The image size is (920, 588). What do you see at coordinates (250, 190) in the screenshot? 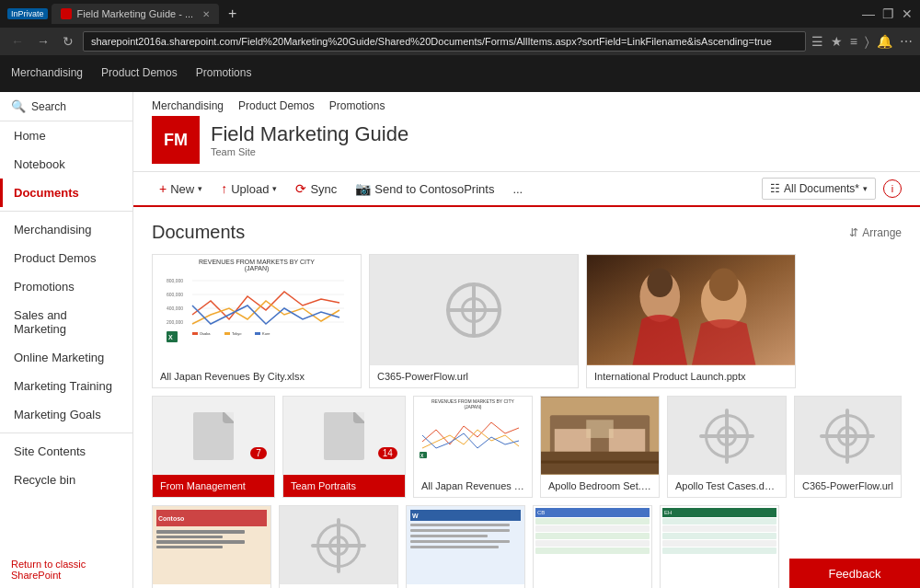
I see `upload-label: Upload` at bounding box center [250, 190].